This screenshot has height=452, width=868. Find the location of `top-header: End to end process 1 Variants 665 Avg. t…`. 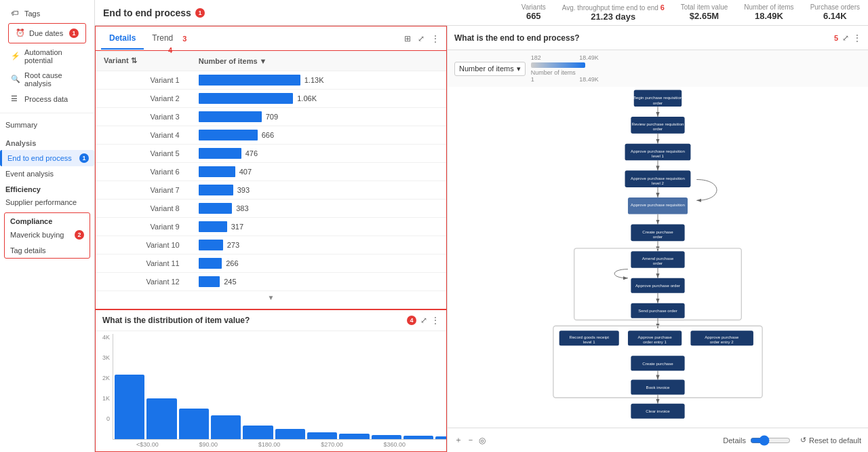

top-header: End to end process 1 Variants 665 Avg. t… is located at coordinates (481, 13).